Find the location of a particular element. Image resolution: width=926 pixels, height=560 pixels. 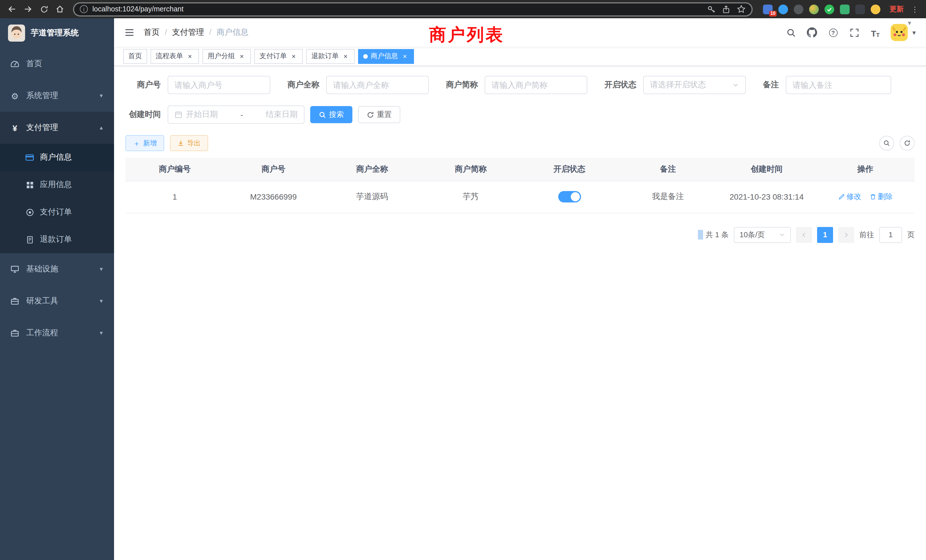

sidebar-item-app-info: 应用信息 is located at coordinates (57, 185).